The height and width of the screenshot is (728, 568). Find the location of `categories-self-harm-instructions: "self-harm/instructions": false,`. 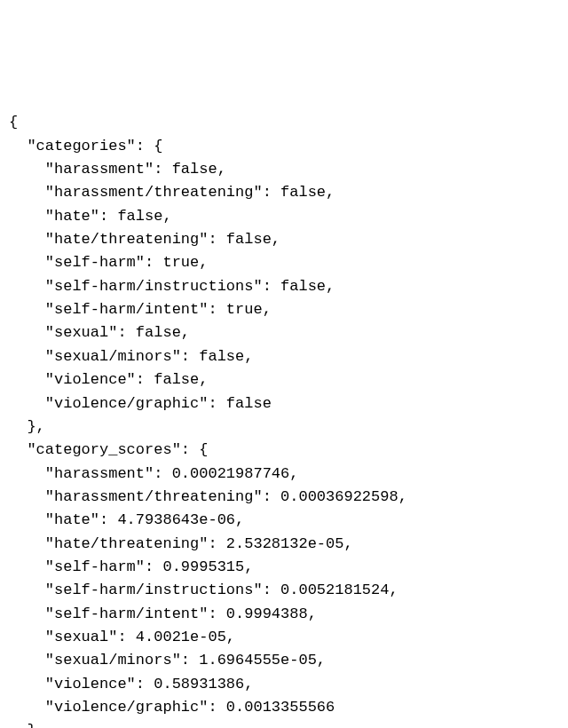

categories-self-harm-instructions: "self-harm/instructions": false, is located at coordinates (284, 287).